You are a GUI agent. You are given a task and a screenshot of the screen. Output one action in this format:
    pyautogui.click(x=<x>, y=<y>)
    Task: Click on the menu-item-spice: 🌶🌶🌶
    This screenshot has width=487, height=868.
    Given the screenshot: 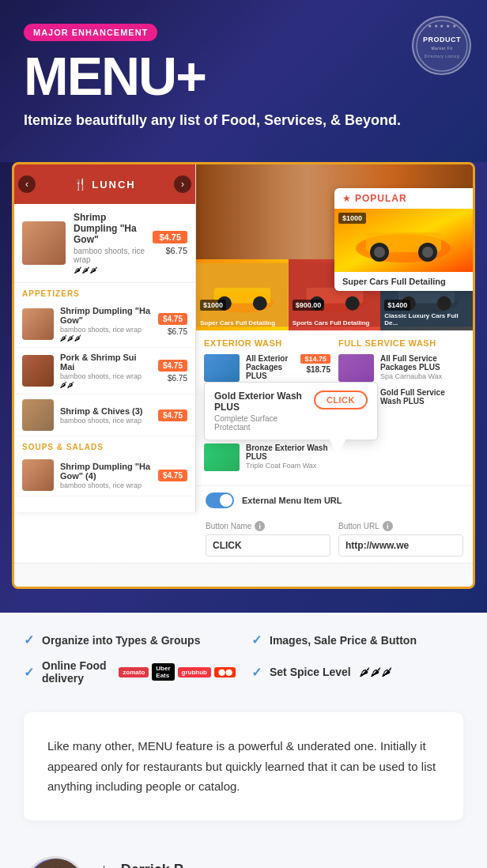 What is the action you would take?
    pyautogui.click(x=106, y=338)
    